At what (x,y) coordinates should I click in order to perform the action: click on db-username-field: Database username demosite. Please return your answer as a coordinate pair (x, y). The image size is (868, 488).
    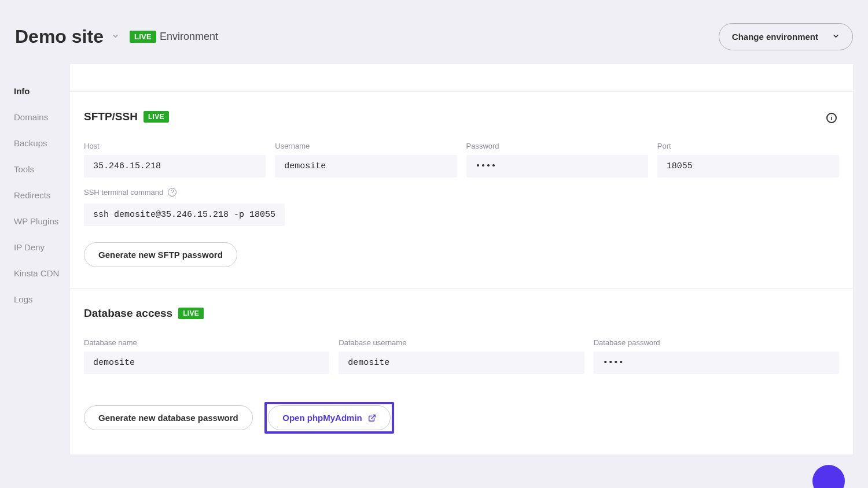
    Looking at the image, I should click on (461, 356).